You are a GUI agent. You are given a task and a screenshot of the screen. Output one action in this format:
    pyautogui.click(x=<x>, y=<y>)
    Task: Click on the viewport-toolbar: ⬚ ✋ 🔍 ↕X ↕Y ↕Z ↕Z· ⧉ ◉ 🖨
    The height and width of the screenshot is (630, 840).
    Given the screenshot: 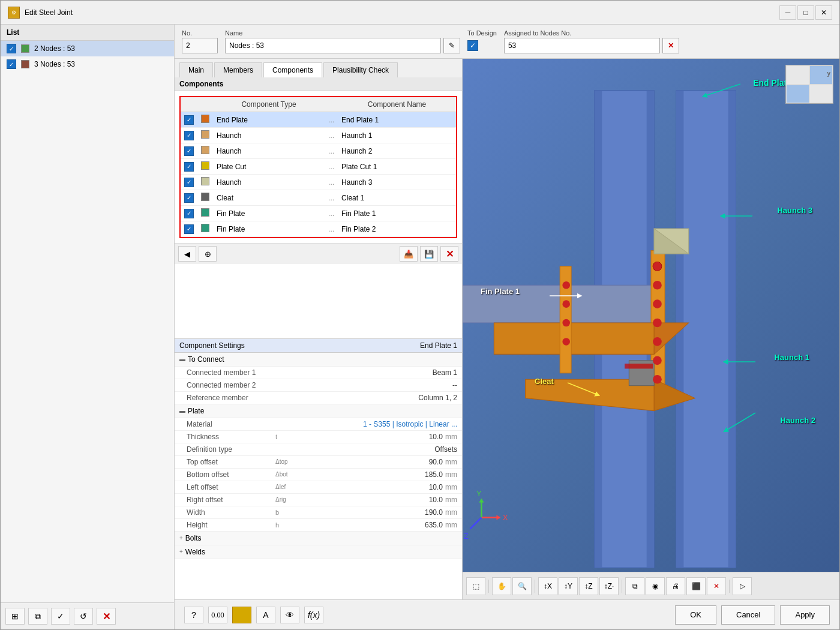 What is the action you would take?
    pyautogui.click(x=651, y=586)
    